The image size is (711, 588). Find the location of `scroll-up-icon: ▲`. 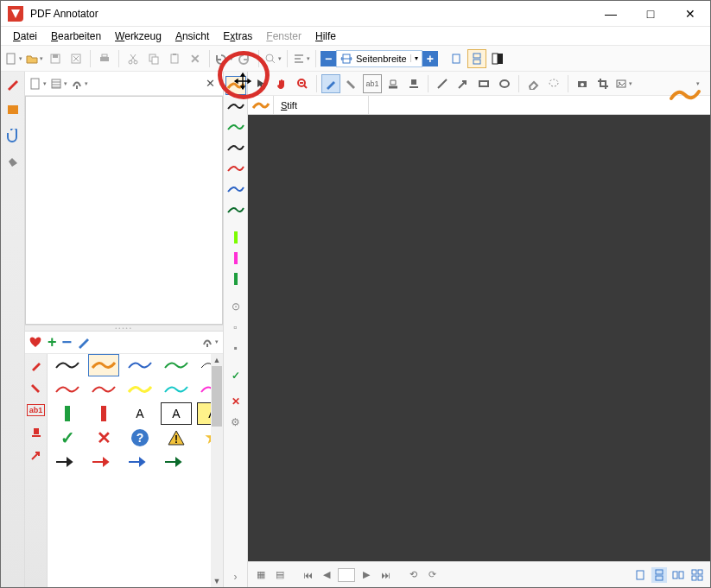

scroll-up-icon: ▲ is located at coordinates (217, 360).